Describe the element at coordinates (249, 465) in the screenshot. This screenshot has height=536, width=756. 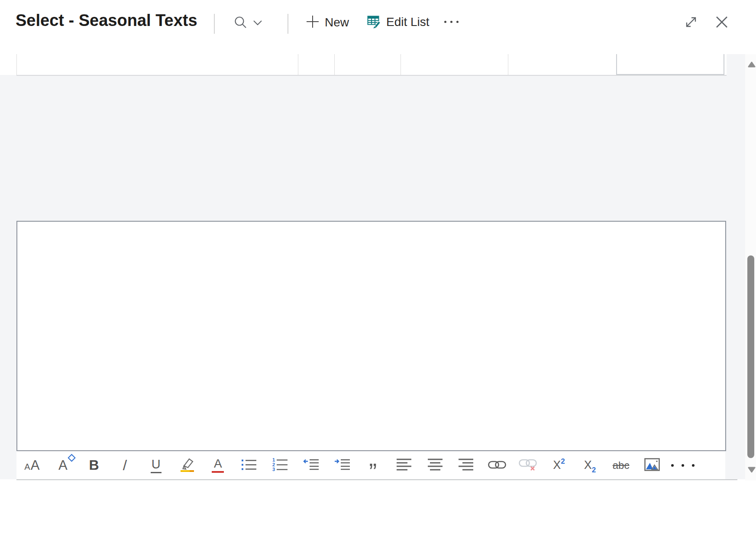
I see `bullet-list-icon` at that location.